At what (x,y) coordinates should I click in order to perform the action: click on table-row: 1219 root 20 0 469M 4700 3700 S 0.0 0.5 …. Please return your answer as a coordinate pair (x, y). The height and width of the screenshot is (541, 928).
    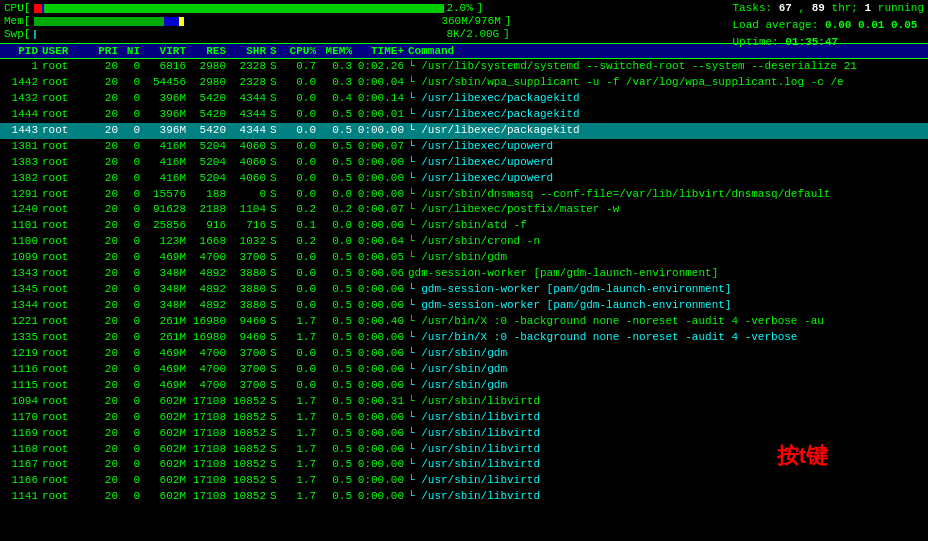
    Looking at the image, I should click on (464, 354).